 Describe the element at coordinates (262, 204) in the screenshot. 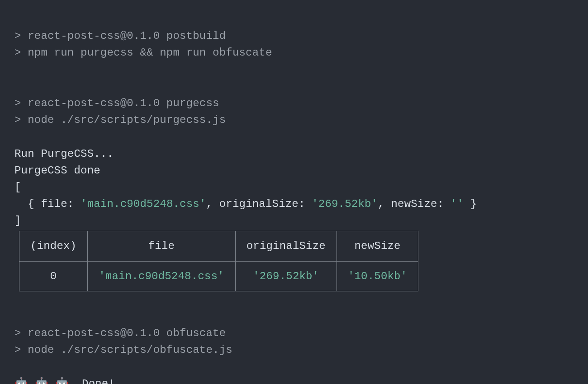

I see `key-originalsize: originalSize:` at that location.